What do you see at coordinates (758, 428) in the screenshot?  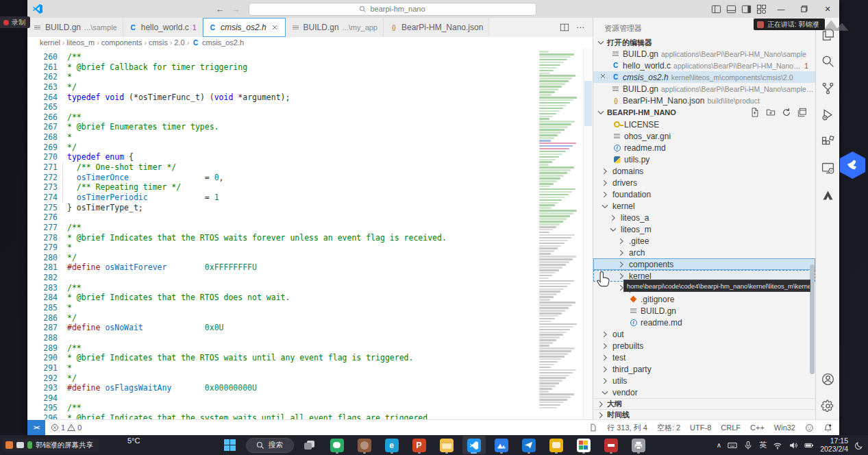 I see `status-segment: C++` at bounding box center [758, 428].